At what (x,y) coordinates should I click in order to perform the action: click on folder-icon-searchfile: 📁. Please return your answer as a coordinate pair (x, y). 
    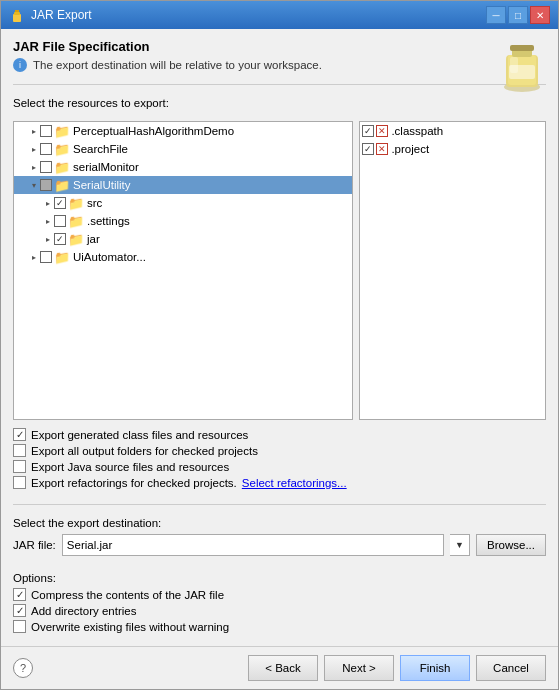
    Looking at the image, I should click on (62, 150).